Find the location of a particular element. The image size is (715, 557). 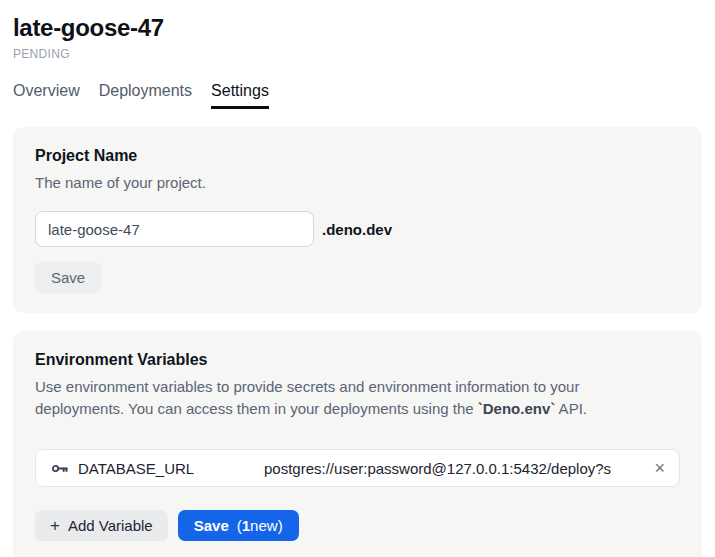

close-icon: × is located at coordinates (660, 468).